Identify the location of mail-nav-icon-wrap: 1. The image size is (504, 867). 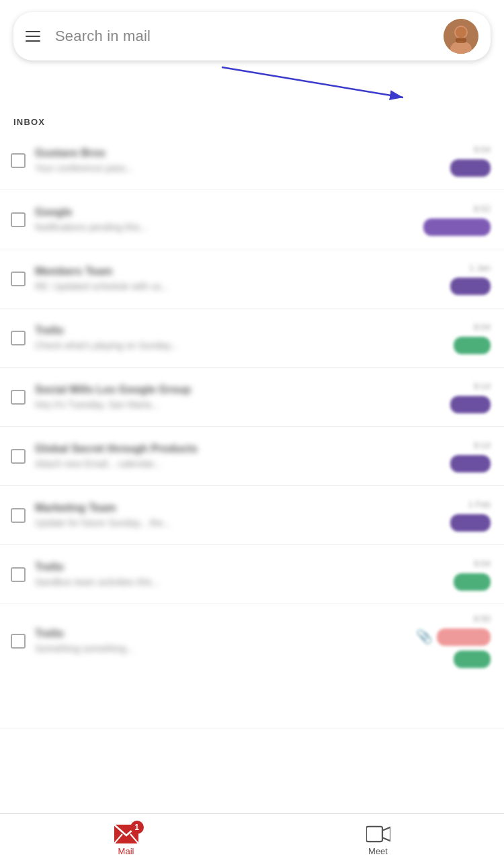
(126, 834).